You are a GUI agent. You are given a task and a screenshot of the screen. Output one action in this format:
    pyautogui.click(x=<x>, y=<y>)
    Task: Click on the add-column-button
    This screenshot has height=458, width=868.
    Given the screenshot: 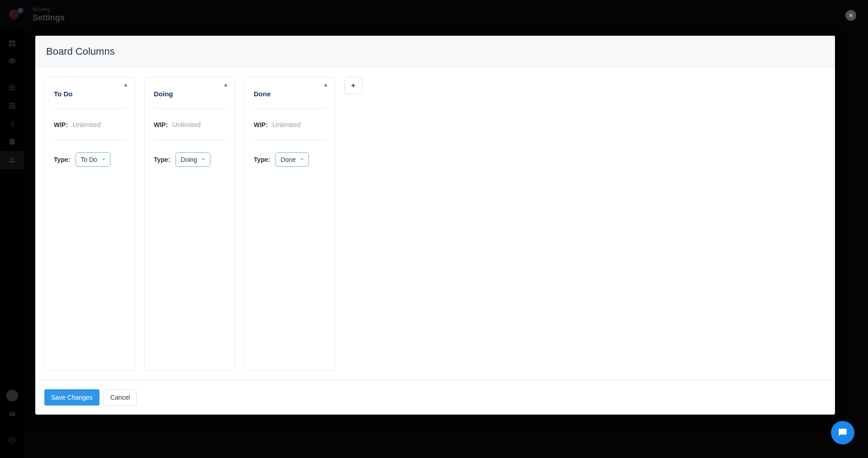 What is the action you would take?
    pyautogui.click(x=353, y=85)
    